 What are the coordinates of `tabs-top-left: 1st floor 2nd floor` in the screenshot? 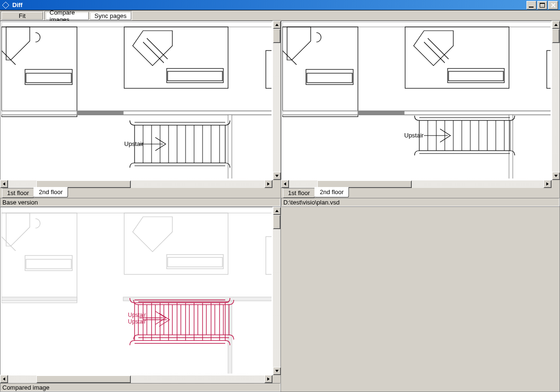 It's located at (140, 193).